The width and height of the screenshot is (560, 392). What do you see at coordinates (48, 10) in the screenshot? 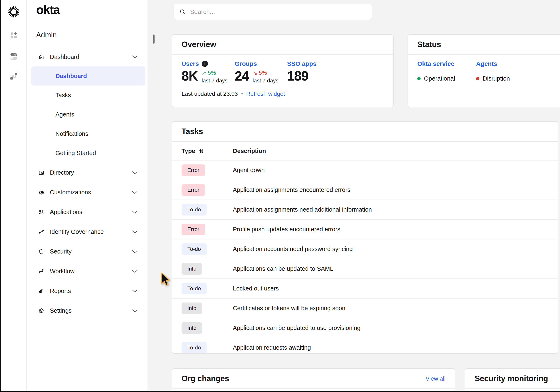
I see `okta-wordmark: okta` at bounding box center [48, 10].